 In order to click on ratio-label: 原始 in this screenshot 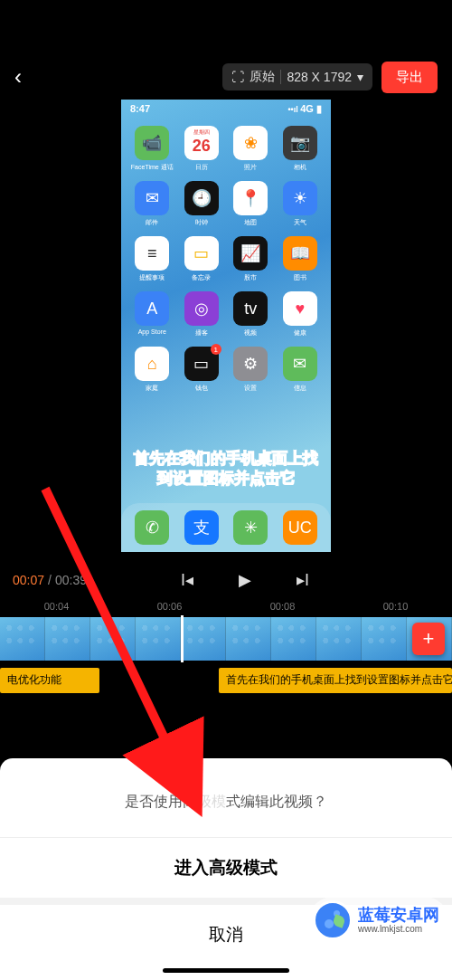, I will do `click(262, 77)`.